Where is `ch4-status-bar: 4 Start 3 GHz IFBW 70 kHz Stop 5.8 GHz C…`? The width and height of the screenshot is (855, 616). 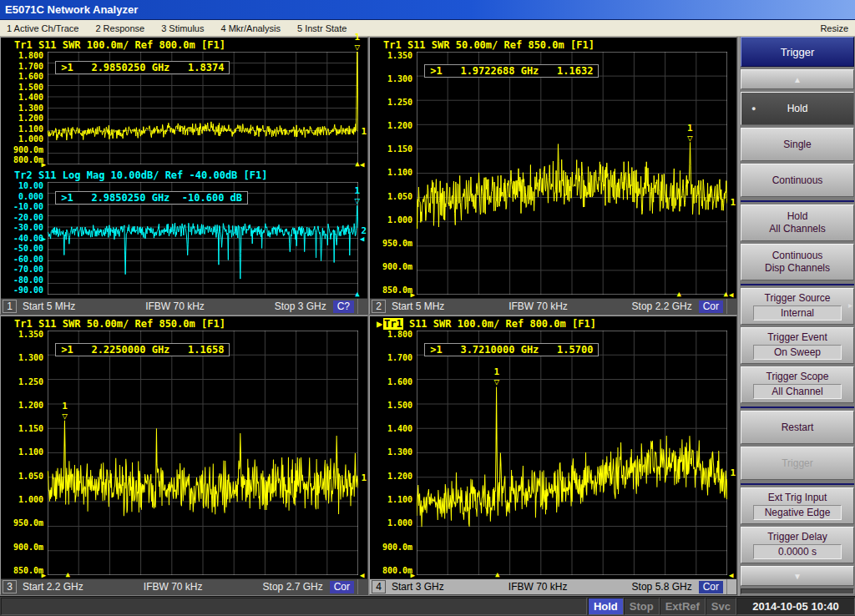 ch4-status-bar: 4 Start 3 GHz IFBW 70 kHz Stop 5.8 GHz C… is located at coordinates (553, 586).